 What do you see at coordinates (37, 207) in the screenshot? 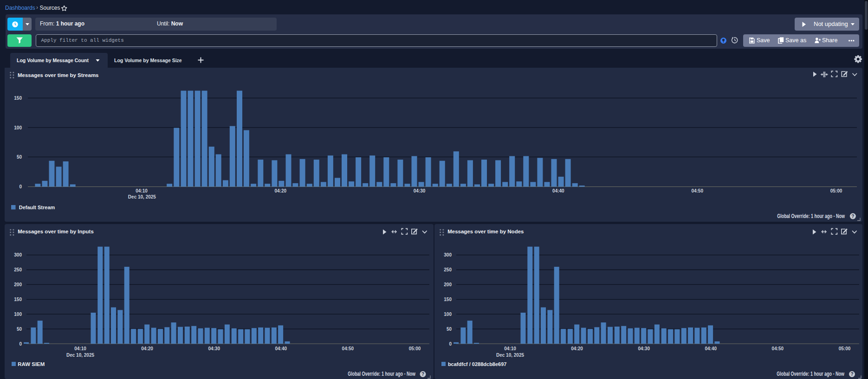
I see `svg-text: Default Stream` at bounding box center [37, 207].